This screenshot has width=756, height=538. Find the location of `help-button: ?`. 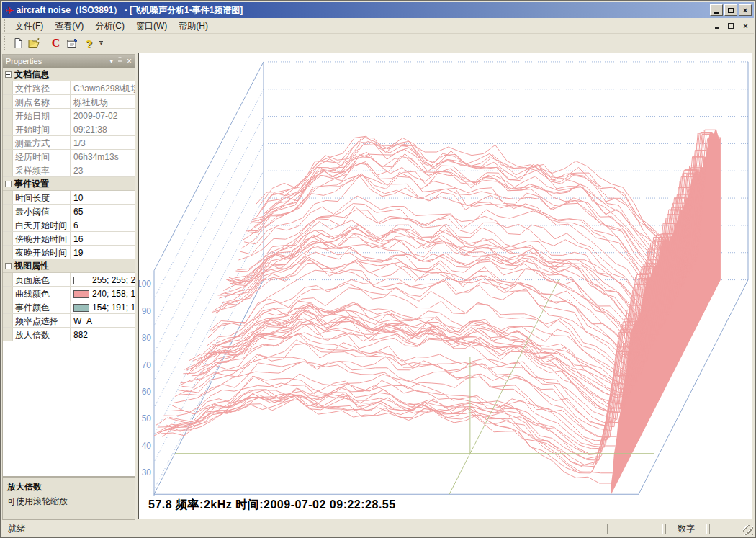

help-button: ? is located at coordinates (89, 43).